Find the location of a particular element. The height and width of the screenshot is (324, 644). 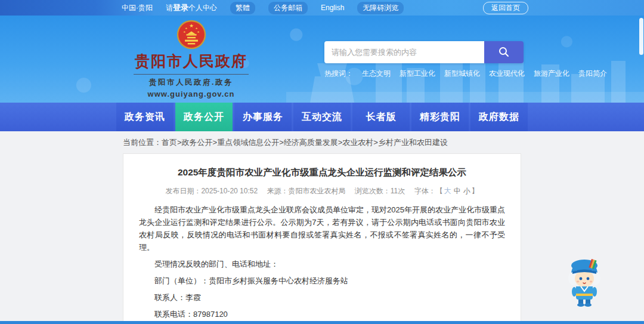

login-bold: 登录 is located at coordinates (181, 7).